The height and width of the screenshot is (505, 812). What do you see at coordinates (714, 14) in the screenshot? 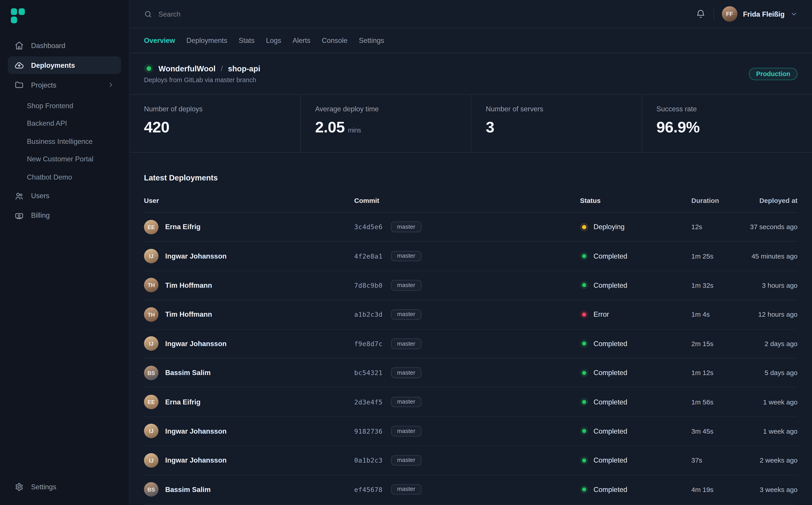
I see `topbar-divider` at bounding box center [714, 14].